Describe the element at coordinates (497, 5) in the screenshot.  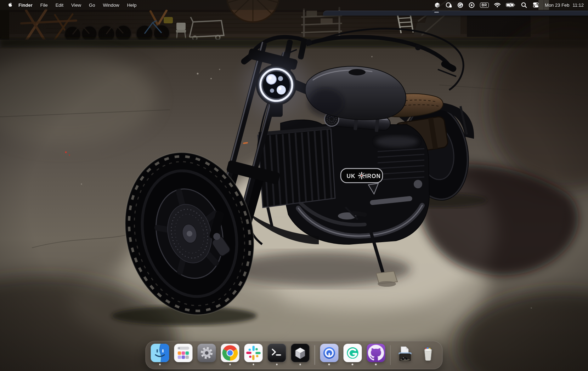
I see `wifi-icon` at that location.